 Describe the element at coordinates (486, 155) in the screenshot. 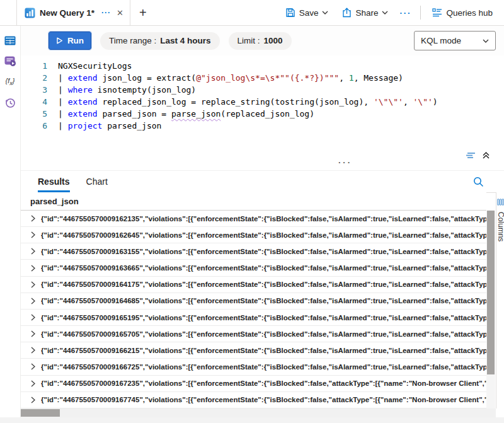

I see `collapse-editor-icon` at that location.